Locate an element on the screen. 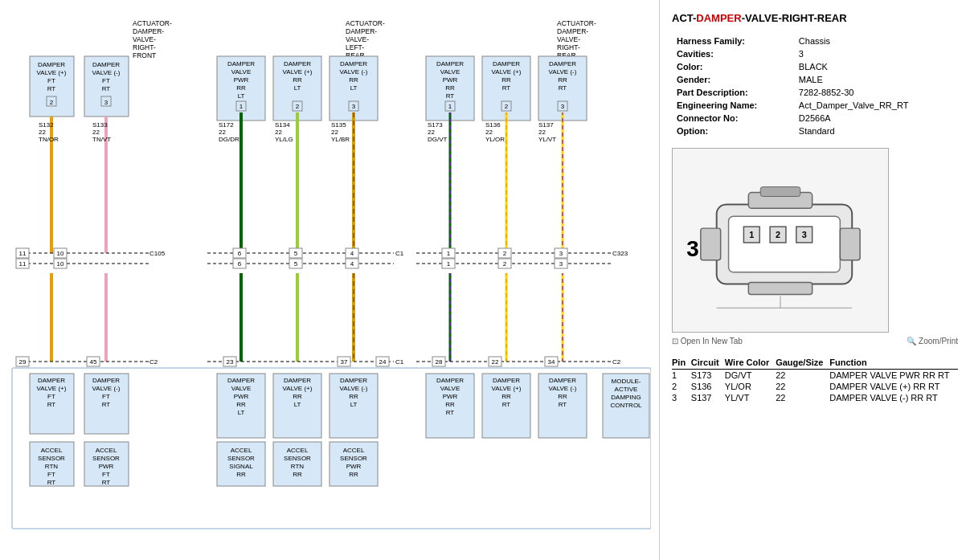 This screenshot has width=966, height=560. option-label: Option: is located at coordinates (734, 131).